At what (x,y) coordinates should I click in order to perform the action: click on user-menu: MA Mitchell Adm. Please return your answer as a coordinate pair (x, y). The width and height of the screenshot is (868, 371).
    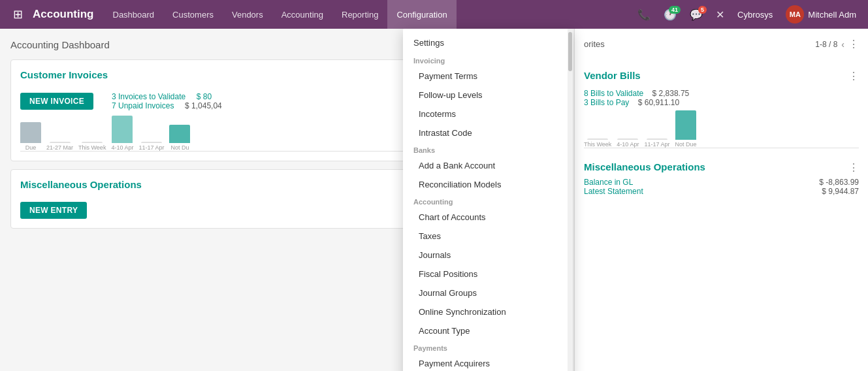
    Looking at the image, I should click on (821, 14).